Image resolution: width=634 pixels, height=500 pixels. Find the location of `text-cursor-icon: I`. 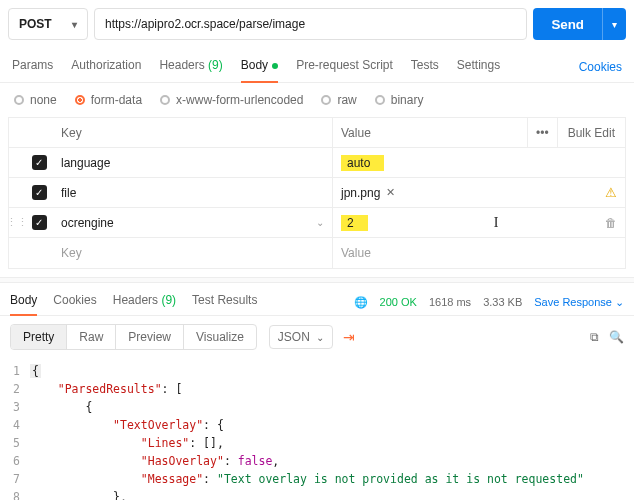

text-cursor-icon: I is located at coordinates (496, 223).